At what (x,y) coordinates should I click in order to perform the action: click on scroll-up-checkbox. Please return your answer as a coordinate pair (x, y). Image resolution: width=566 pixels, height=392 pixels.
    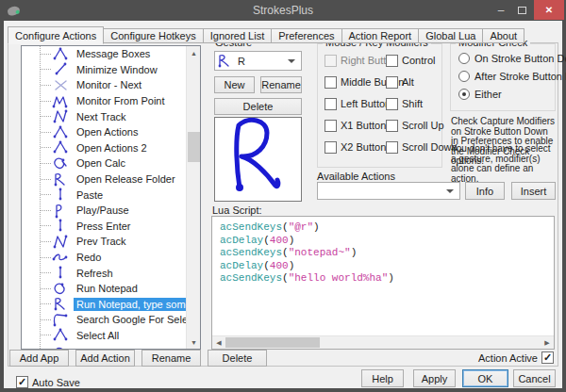
    Looking at the image, I should click on (392, 126).